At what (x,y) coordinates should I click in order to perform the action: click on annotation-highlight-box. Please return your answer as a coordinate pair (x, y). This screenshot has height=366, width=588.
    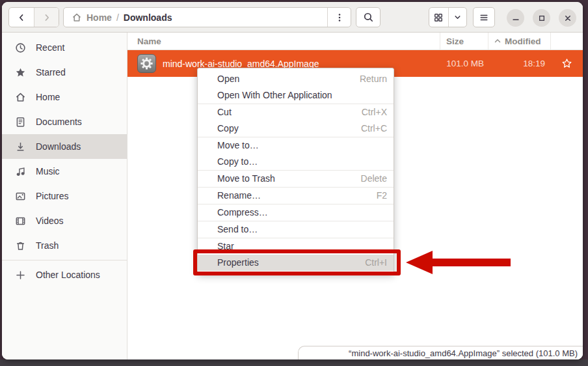
    Looking at the image, I should click on (297, 262).